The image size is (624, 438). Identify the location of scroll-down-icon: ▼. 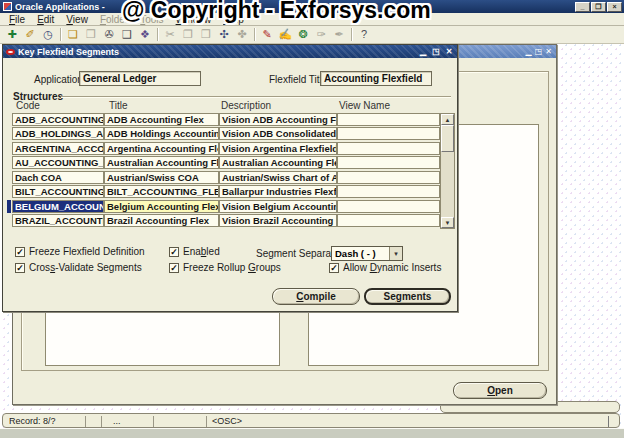
(448, 222).